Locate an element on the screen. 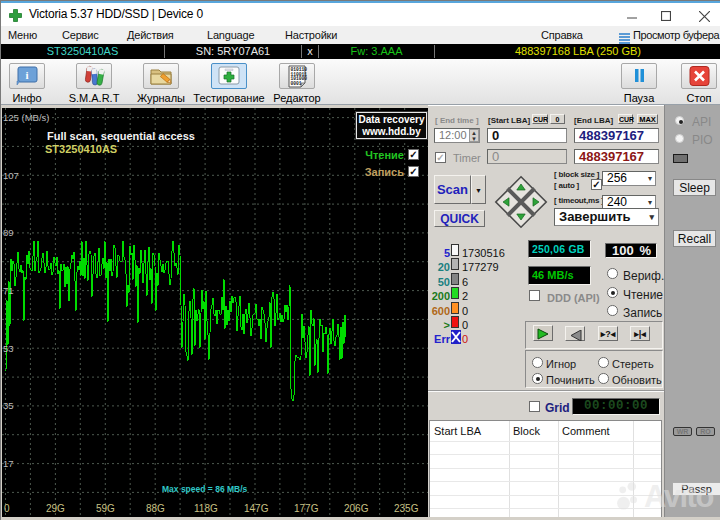 The width and height of the screenshot is (720, 520). svg-text: i is located at coordinates (26, 75).